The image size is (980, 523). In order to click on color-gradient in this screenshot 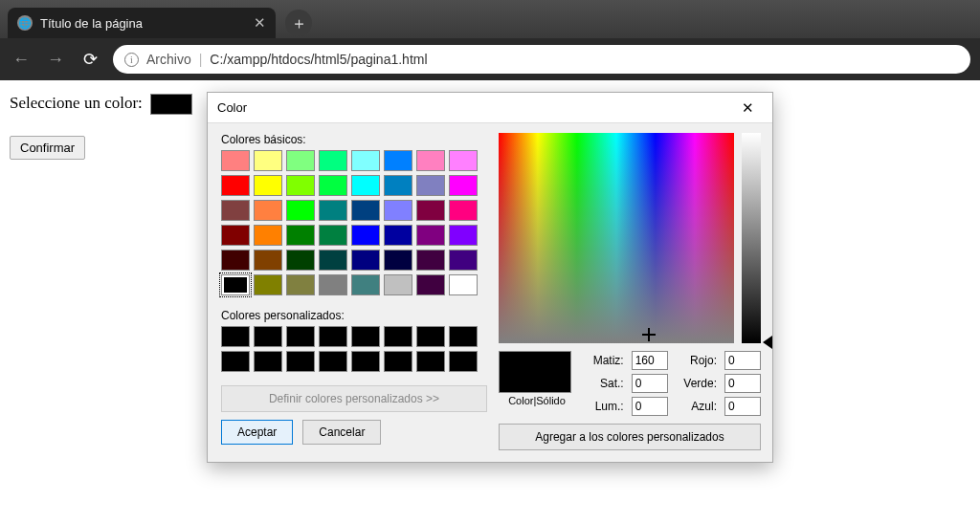, I will do `click(616, 238)`.